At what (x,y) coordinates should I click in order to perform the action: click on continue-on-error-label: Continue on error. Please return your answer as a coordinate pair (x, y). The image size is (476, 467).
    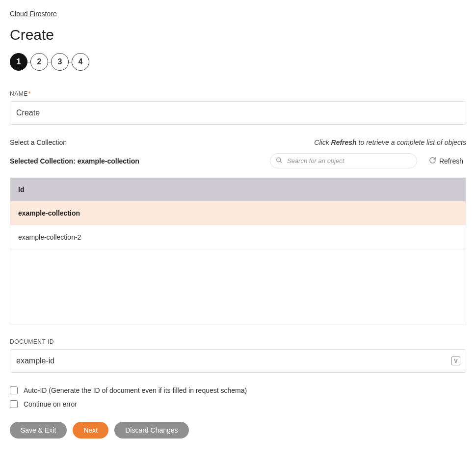
    Looking at the image, I should click on (50, 404).